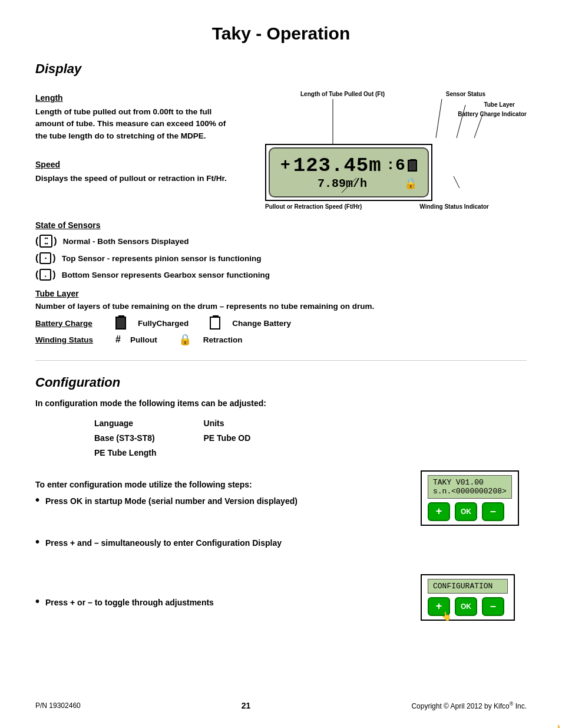 The height and width of the screenshot is (728, 562). I want to click on lcd-main-value: 123.45m, so click(338, 166).